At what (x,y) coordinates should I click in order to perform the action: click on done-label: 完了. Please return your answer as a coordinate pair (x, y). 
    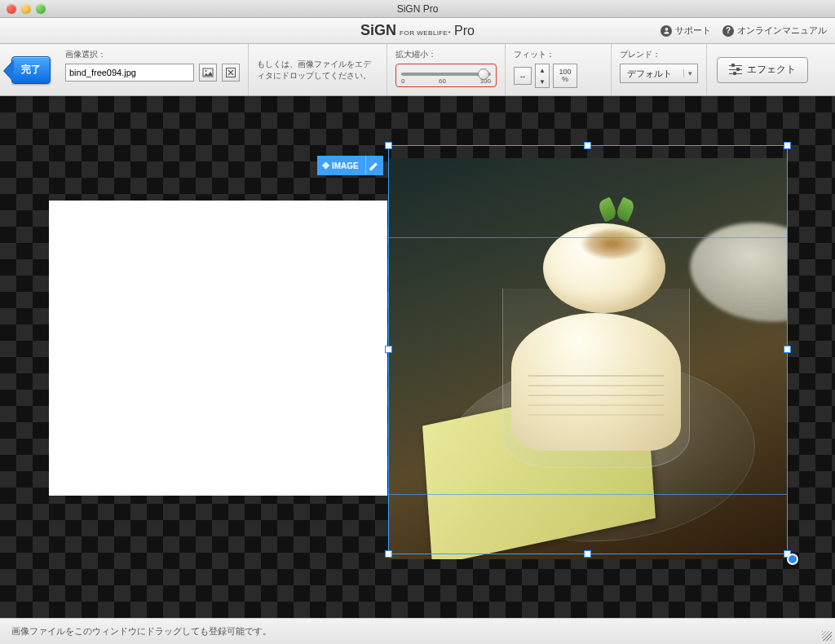
    Looking at the image, I should click on (31, 70).